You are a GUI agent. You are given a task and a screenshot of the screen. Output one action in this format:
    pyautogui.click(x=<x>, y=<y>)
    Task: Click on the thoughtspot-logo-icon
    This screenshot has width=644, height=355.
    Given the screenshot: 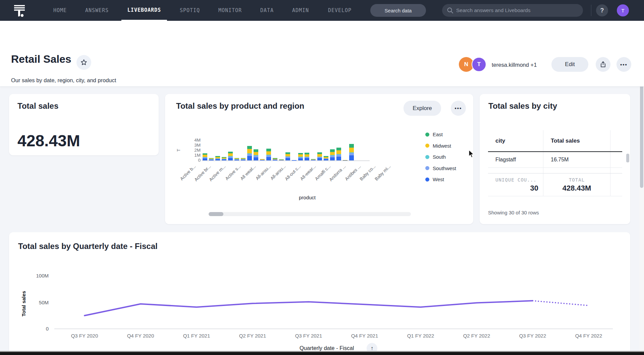 What is the action you would take?
    pyautogui.click(x=20, y=10)
    